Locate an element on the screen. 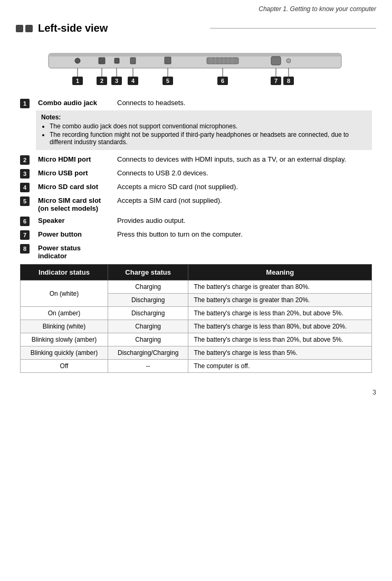 Image resolution: width=392 pixels, height=581 pixels. status-table-body: On (white) Charging The battery's charge… is located at coordinates (196, 326).